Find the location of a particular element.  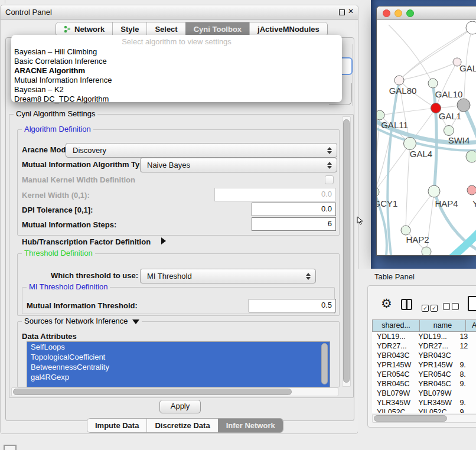

table-settings-gear-icon: ⚙ is located at coordinates (386, 304).